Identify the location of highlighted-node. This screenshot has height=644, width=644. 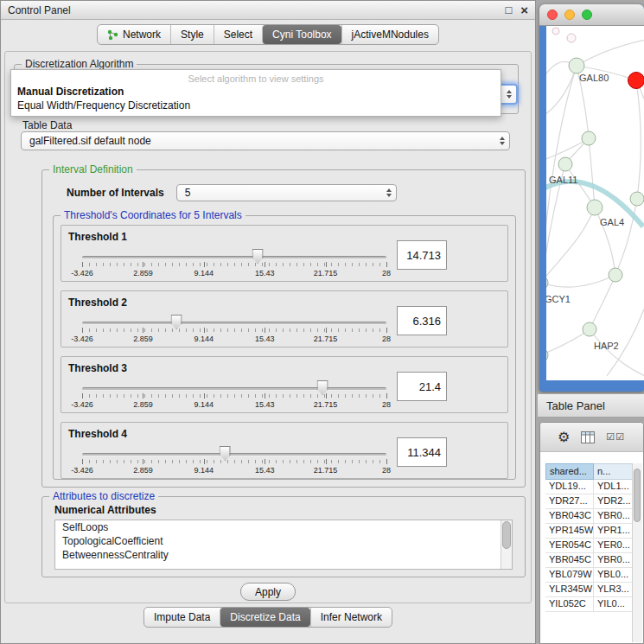
(636, 81).